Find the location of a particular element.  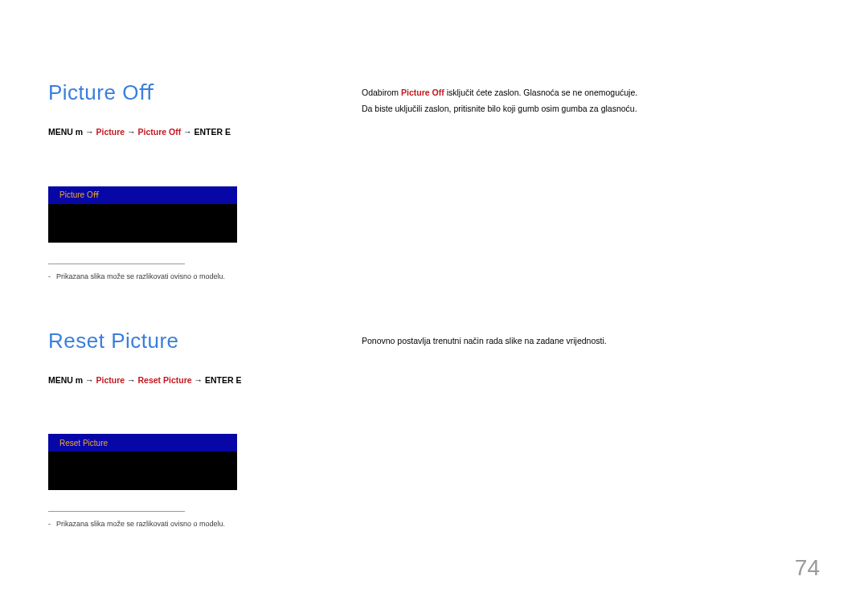

menu-screenshot-reset-picture: Reset Picture is located at coordinates (143, 462).